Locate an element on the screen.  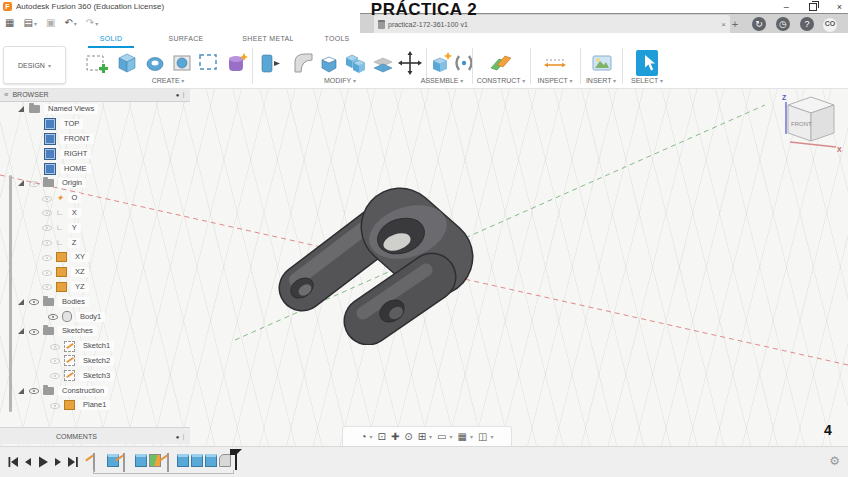
move-button is located at coordinates (410, 63).